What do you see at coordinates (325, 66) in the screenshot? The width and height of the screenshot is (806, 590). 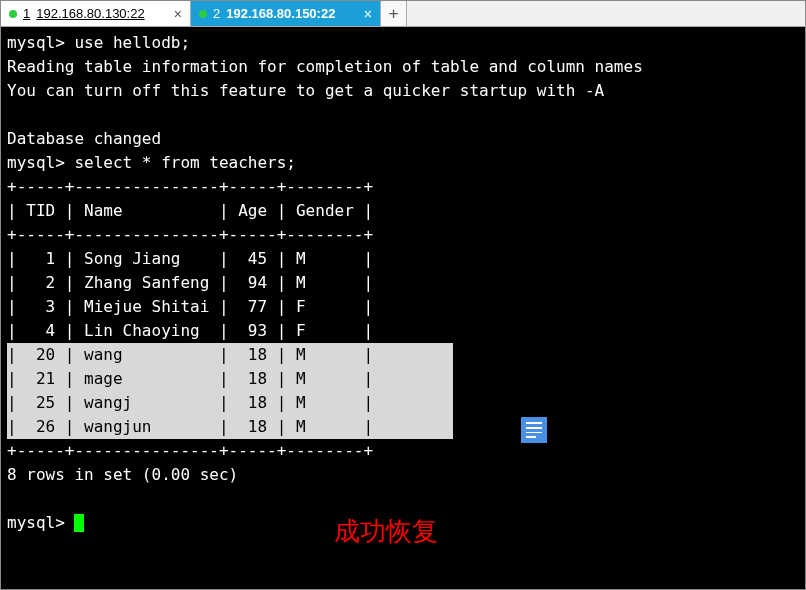 I see `msg-reading: Reading table information for completion…` at bounding box center [325, 66].